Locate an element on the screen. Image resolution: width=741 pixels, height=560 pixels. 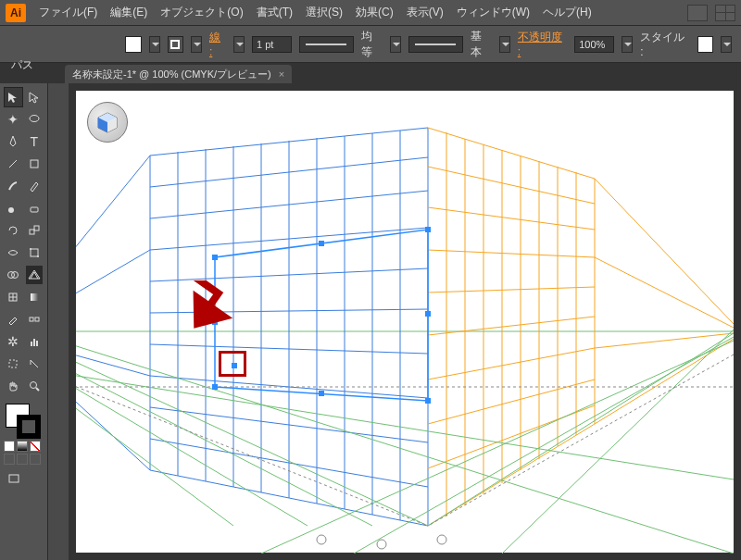
style-swatch is located at coordinates (706, 44).